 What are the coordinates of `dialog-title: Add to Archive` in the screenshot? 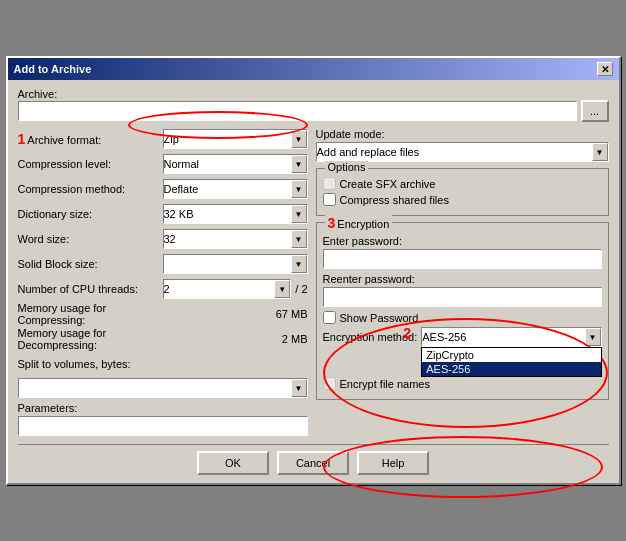 It's located at (53, 69).